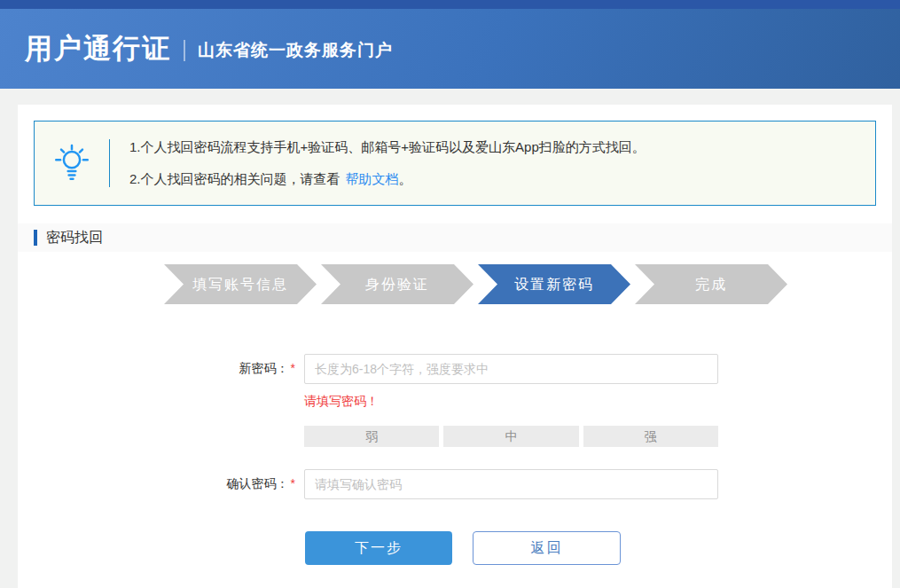  Describe the element at coordinates (455, 238) in the screenshot. I see `section-title-row: 密码找回` at that location.